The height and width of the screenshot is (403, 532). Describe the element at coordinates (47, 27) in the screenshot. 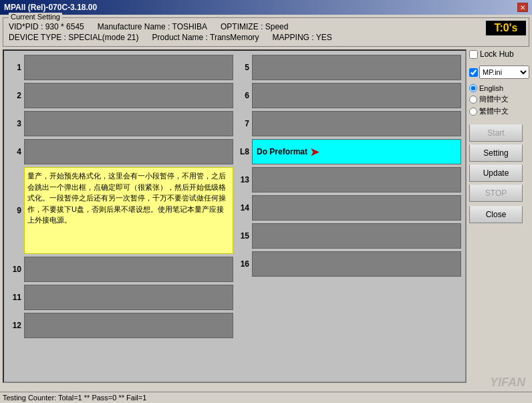

I see `vid-pid-label: VID*PID : 930 * 6545` at that location.